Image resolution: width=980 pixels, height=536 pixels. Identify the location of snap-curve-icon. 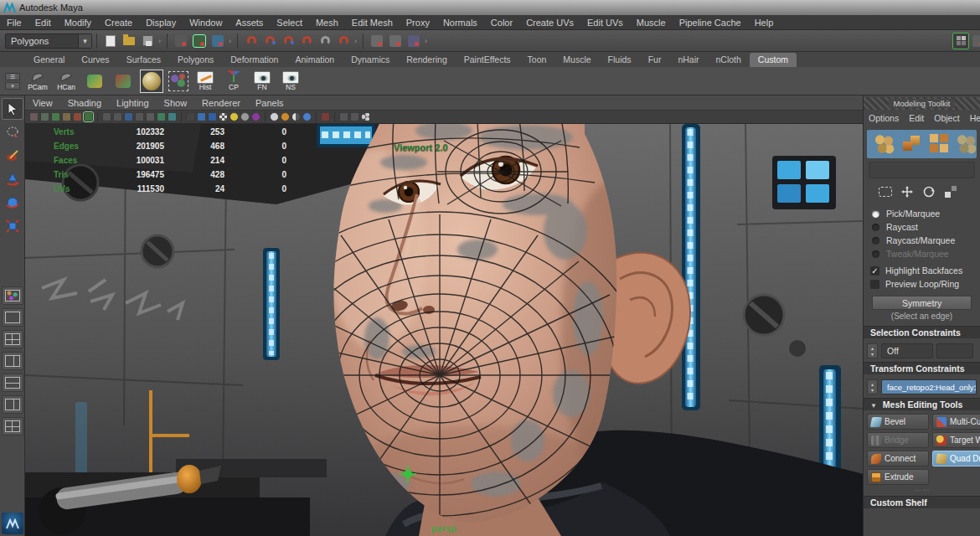
(270, 41).